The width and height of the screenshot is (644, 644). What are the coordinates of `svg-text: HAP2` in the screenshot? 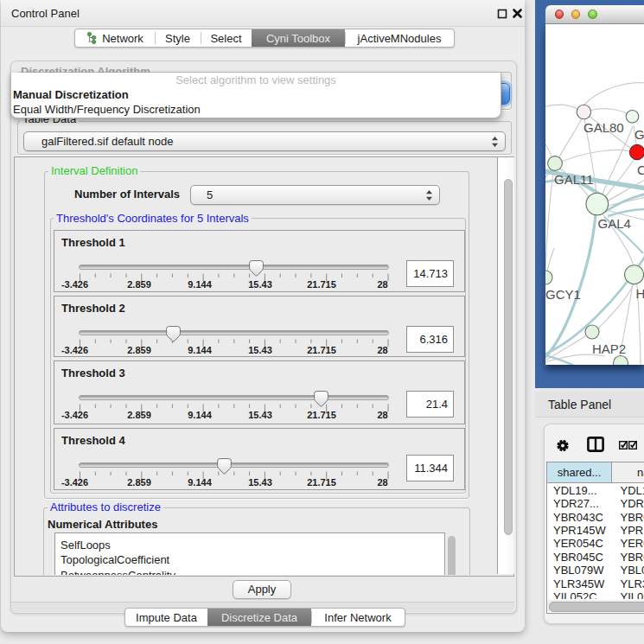 It's located at (609, 349).